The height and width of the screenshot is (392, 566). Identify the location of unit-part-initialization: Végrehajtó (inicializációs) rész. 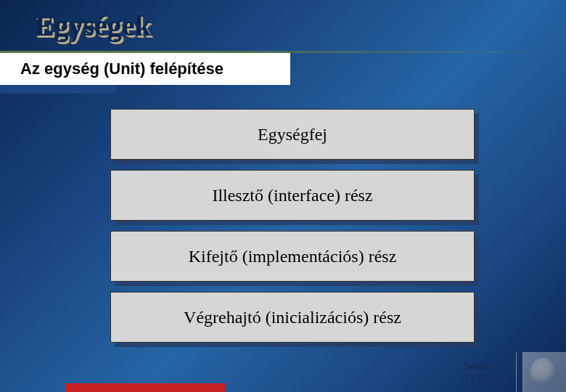
(292, 317).